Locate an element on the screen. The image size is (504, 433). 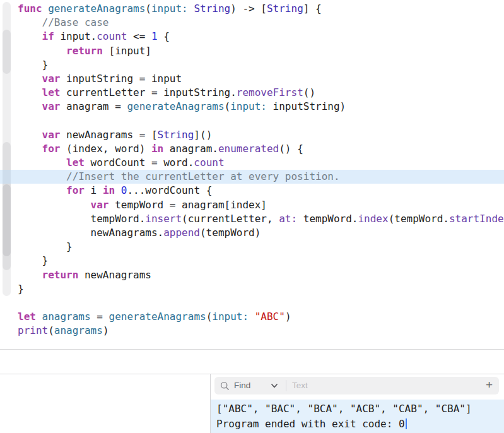
code-line: tempWord.insert(currentLetter, at is located at coordinates (252, 219).